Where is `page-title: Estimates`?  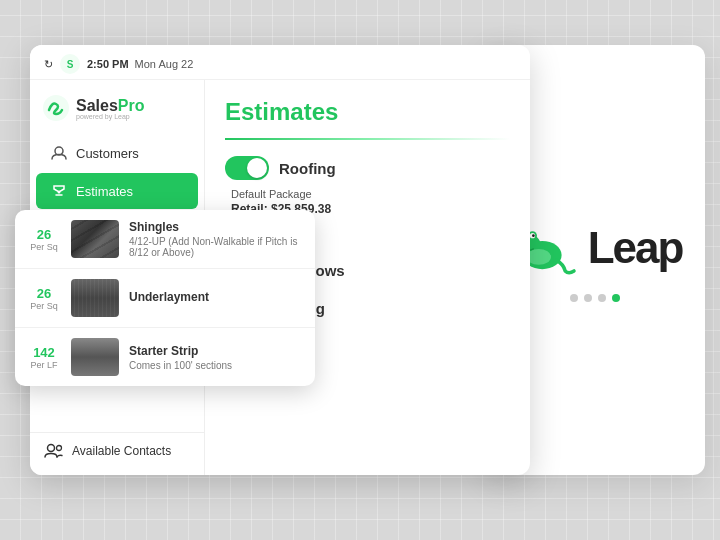
page-title: Estimates is located at coordinates (368, 112).